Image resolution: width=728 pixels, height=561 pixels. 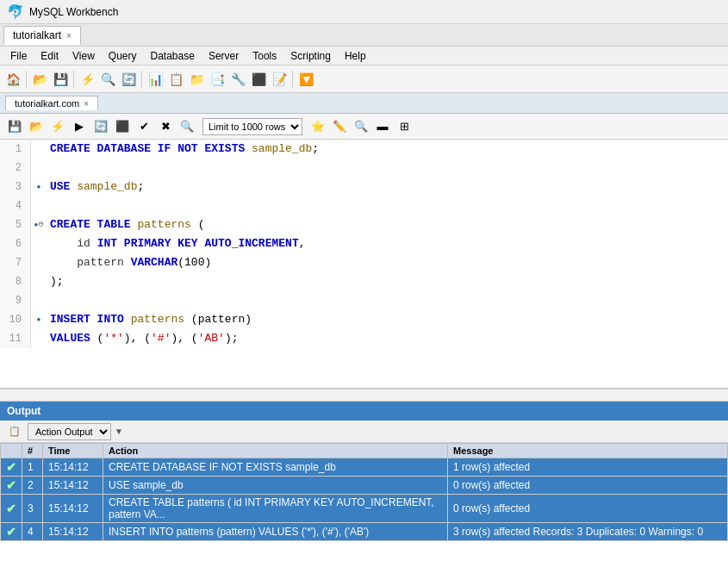 What do you see at coordinates (364, 396) in the screenshot?
I see `horizontal-scrollbar` at bounding box center [364, 396].